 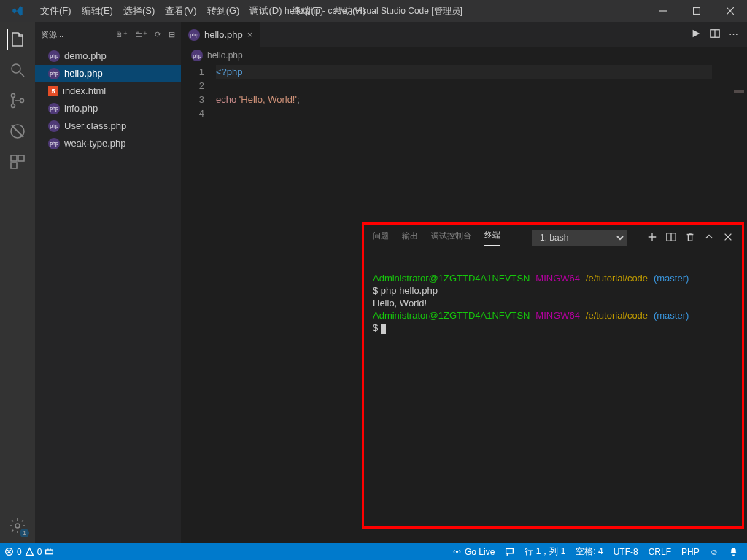 I want to click on close-button, so click(x=730, y=11).